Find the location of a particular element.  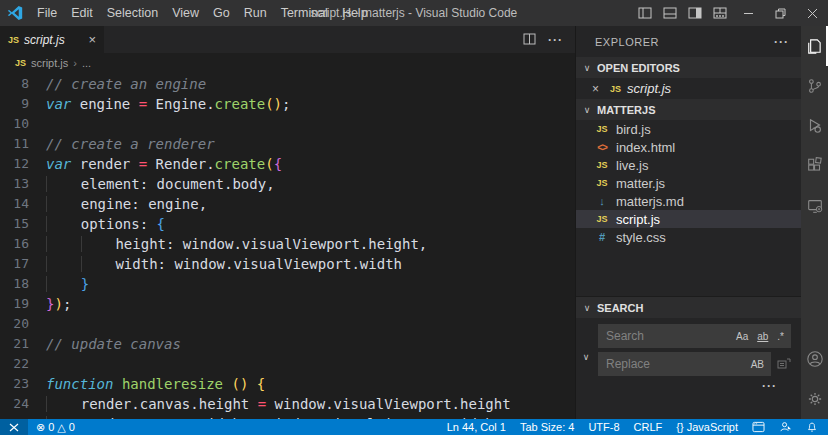

explorer-title: EXPLORER is located at coordinates (627, 42).